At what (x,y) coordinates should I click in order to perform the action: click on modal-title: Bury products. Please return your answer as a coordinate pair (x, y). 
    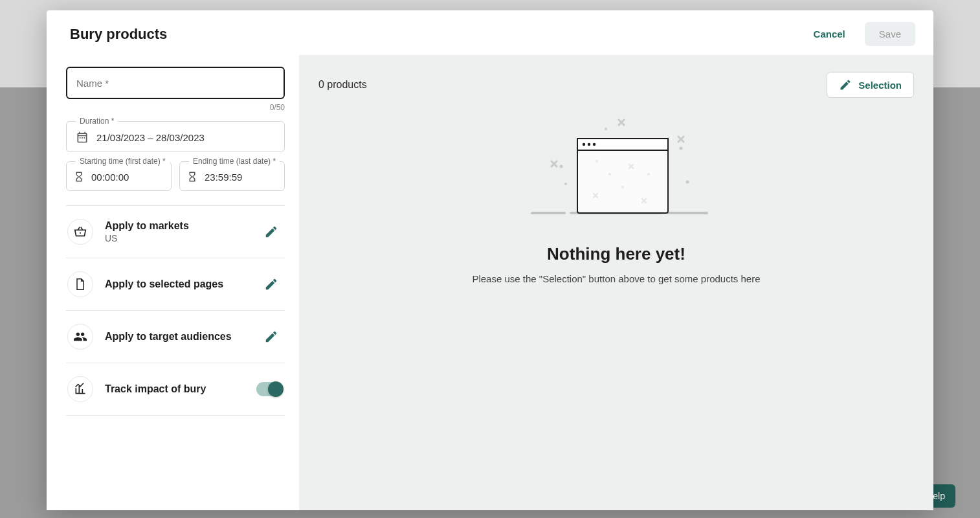
    Looking at the image, I should click on (436, 34).